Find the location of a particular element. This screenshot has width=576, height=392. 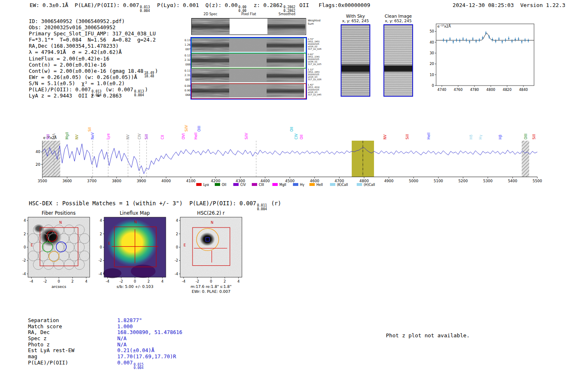

fiber-weight-label: 0.131.26087 is located at coordinates (187, 45).